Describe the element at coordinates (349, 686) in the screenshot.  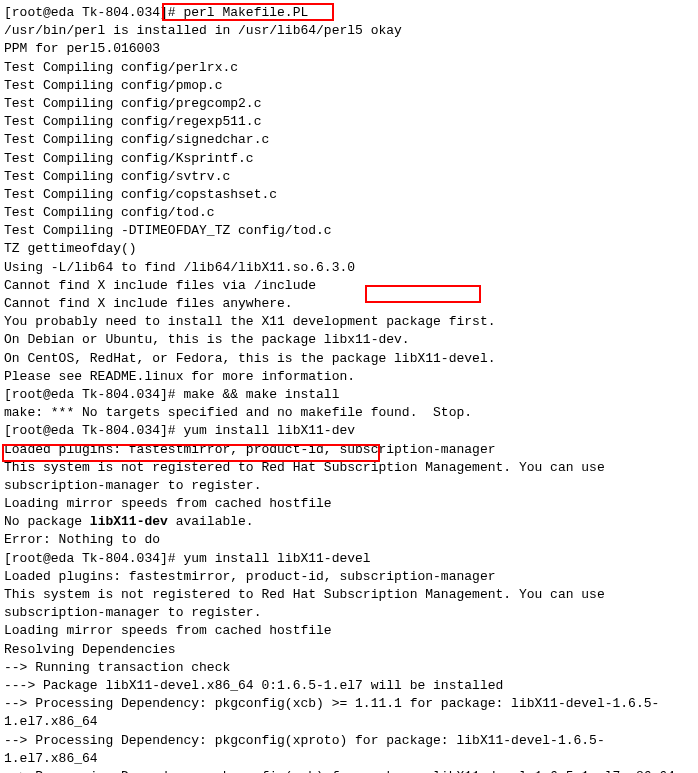
I see `terminal-line: ---> Package libX11-devel.x86_64 0:1.6.5…` at that location.